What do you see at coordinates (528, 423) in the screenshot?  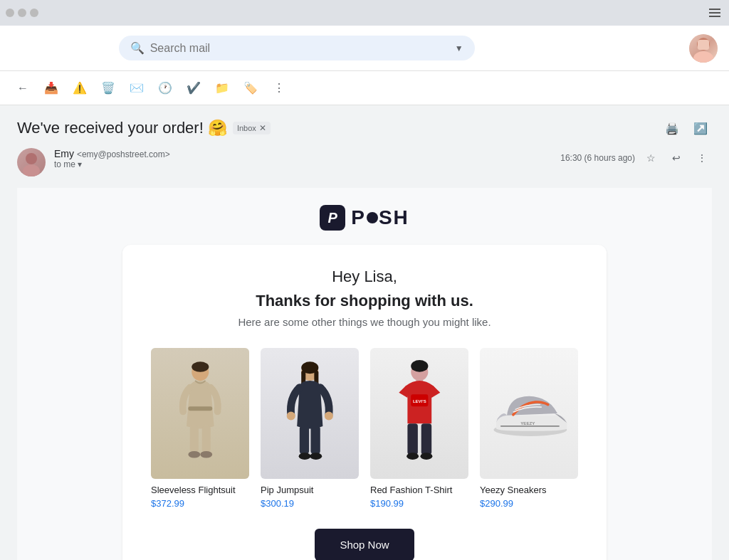 I see `svg-text: YEEZY` at bounding box center [528, 423].